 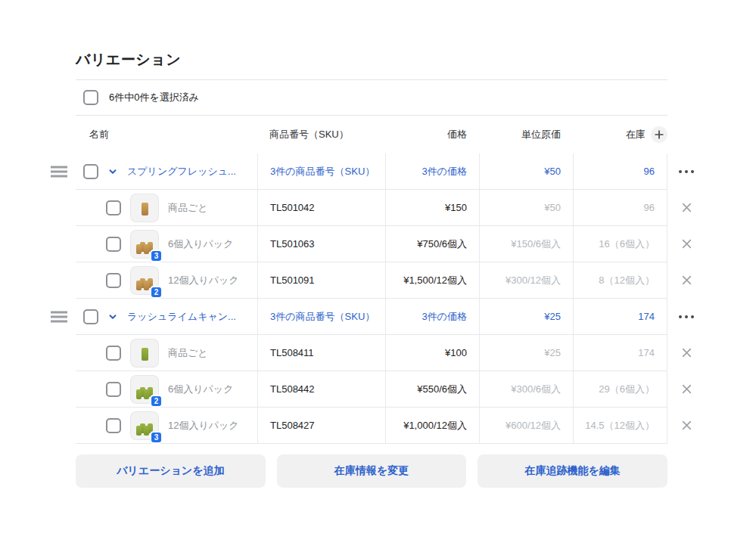 I want to click on variant-stock: 174, so click(x=621, y=352).